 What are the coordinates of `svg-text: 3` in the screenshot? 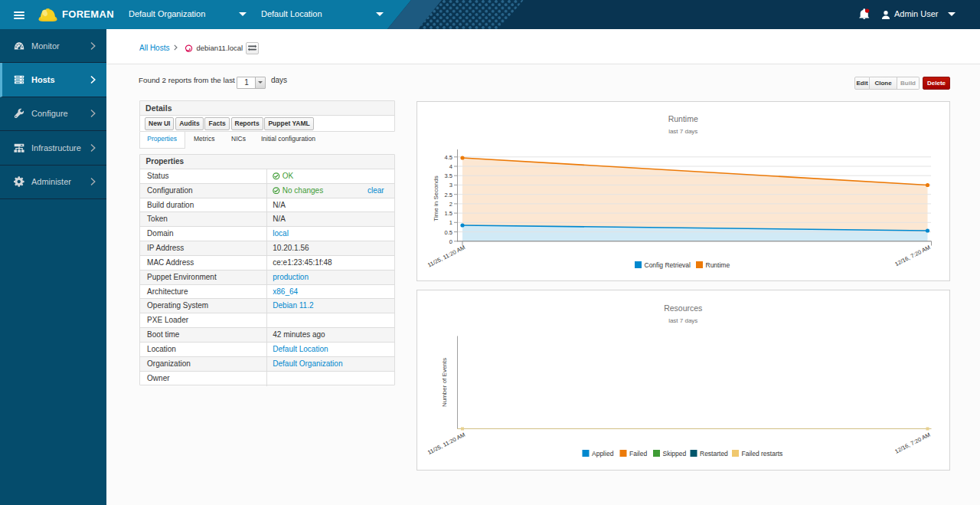 It's located at (451, 185).